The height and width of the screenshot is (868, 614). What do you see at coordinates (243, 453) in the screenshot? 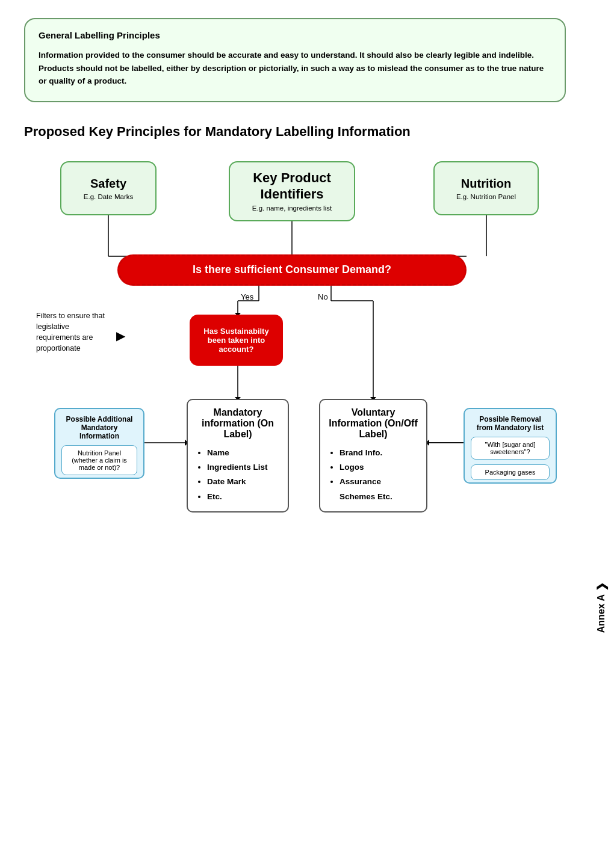
I see `mandatory-item-1: Name` at bounding box center [243, 453].